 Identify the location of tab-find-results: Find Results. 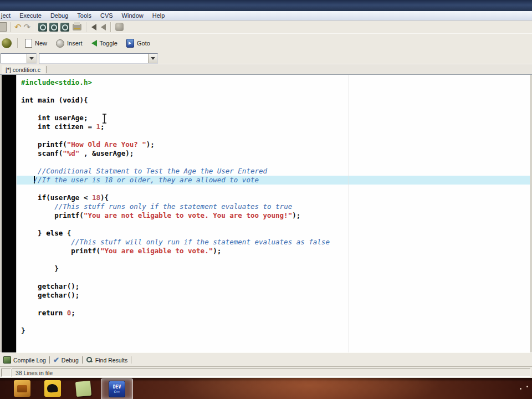
(106, 360).